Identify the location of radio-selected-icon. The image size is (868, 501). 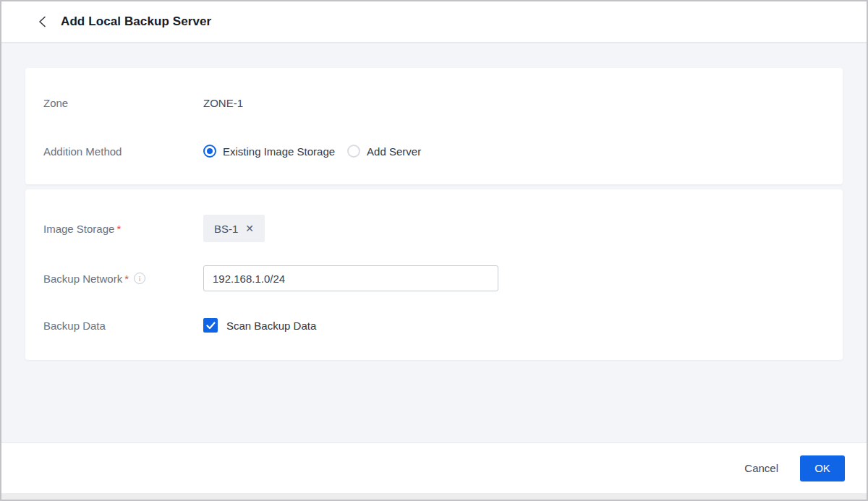
(210, 151).